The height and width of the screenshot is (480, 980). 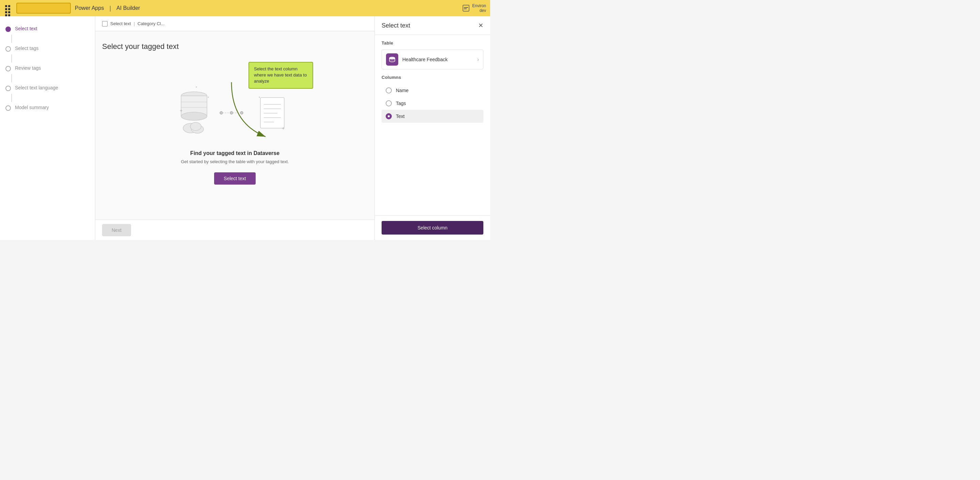 I want to click on app-name-box, so click(x=43, y=8).